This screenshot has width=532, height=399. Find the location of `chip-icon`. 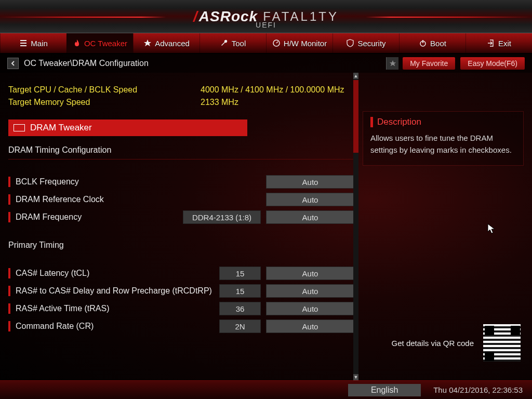

chip-icon is located at coordinates (19, 128).